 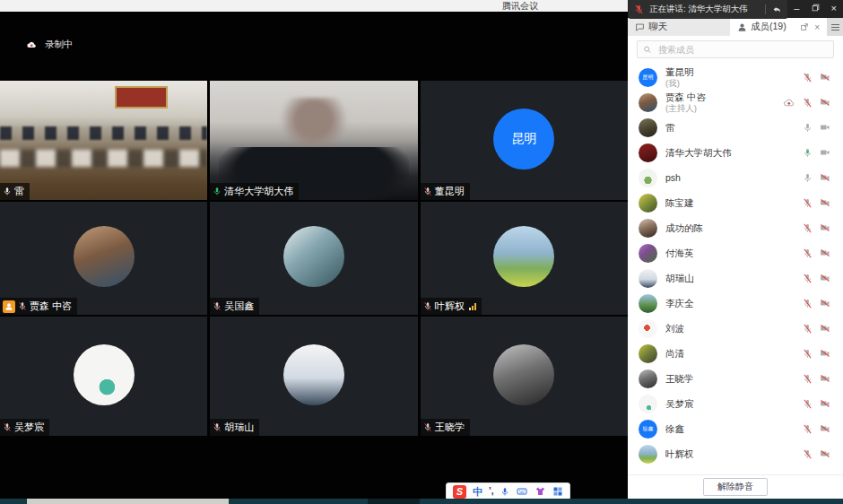 What do you see at coordinates (679, 27) in the screenshot?
I see `tab-chat: 聊天` at bounding box center [679, 27].